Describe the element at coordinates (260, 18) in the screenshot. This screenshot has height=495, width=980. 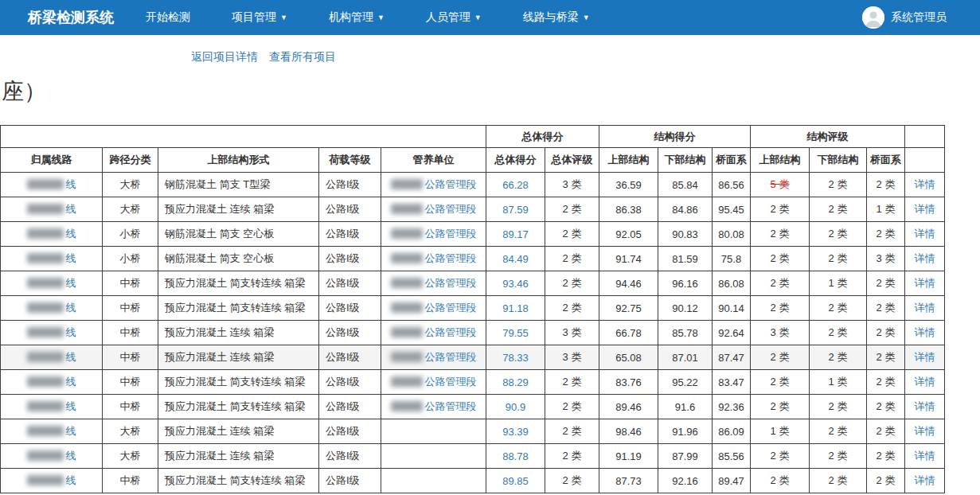
I see `nav-item-project-management: 项目管理▼` at that location.